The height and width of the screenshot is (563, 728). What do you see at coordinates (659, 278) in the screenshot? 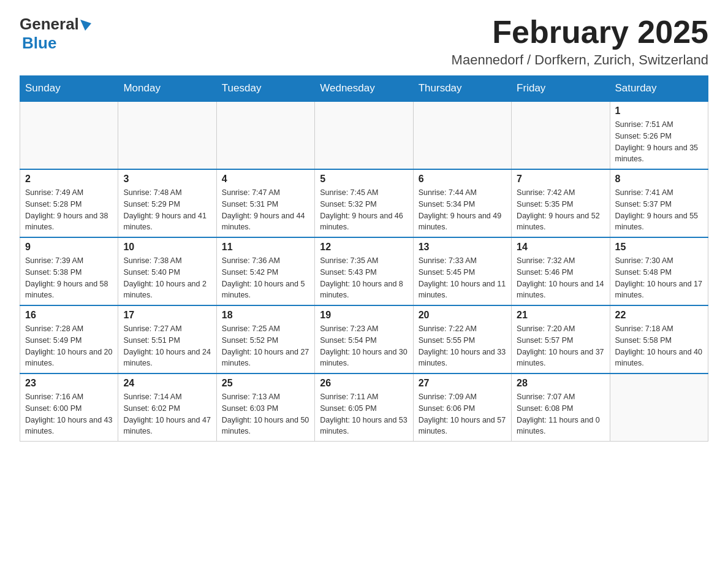
I see `day-info: Sunrise: 7:30 AMSunset: 5:48 PMDaylight:…` at bounding box center [659, 278].